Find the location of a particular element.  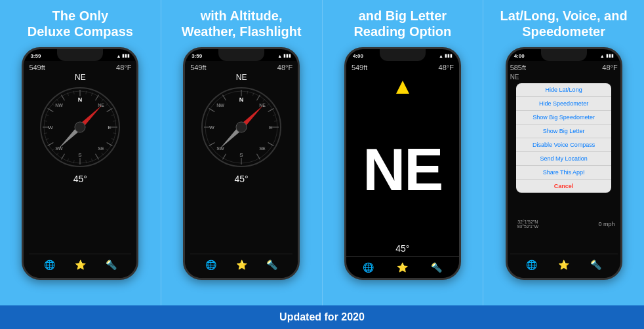

wifi-icon-4: ▲ is located at coordinates (602, 56).